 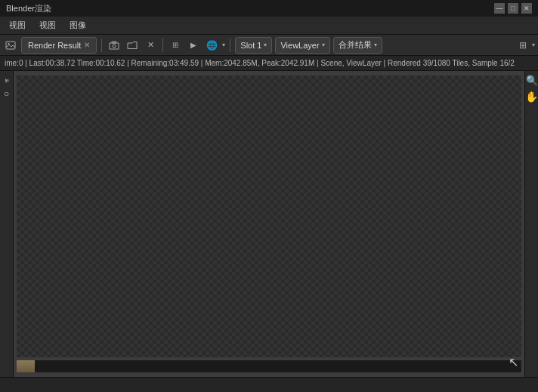 What do you see at coordinates (29, 9) in the screenshot?
I see `app-title: Blender渲染` at bounding box center [29, 9].